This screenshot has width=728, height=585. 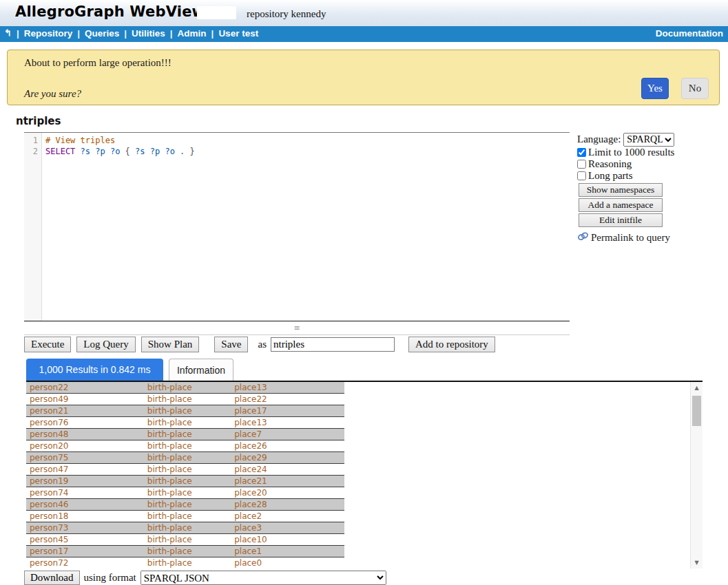 What do you see at coordinates (185, 482) in the screenshot?
I see `table-row: person19 birth-place place21` at bounding box center [185, 482].